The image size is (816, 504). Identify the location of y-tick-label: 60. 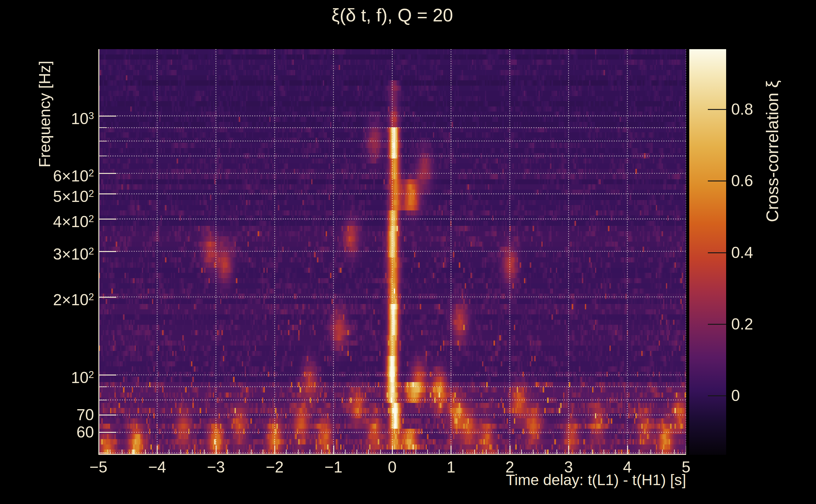
(65, 432).